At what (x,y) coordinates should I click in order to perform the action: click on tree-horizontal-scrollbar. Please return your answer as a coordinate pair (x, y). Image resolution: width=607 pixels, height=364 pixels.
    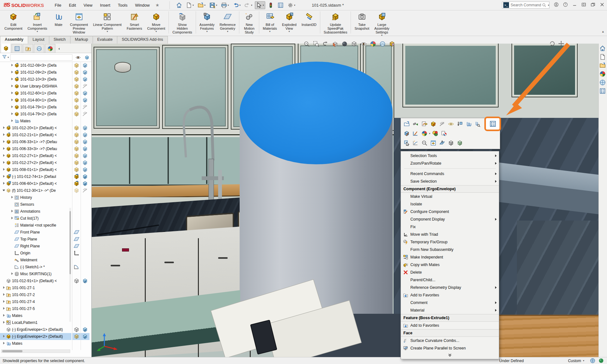
    Looking at the image, I should click on (36, 351).